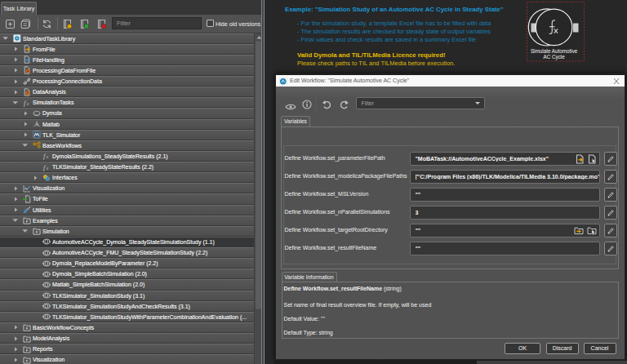 The height and width of the screenshot is (364, 627). What do you see at coordinates (554, 51) in the screenshot?
I see `svg-text: Simulate Automotive` at bounding box center [554, 51].